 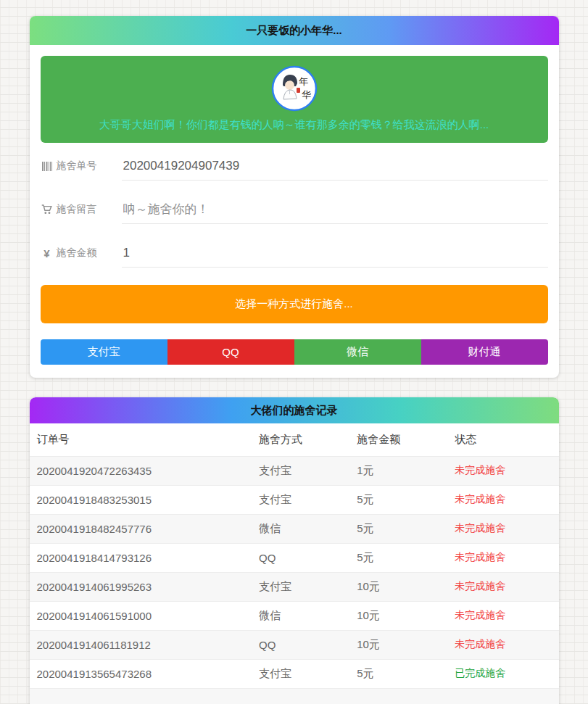 What do you see at coordinates (141, 616) in the screenshot?
I see `order-no-cell: 2020041914061591000` at bounding box center [141, 616].